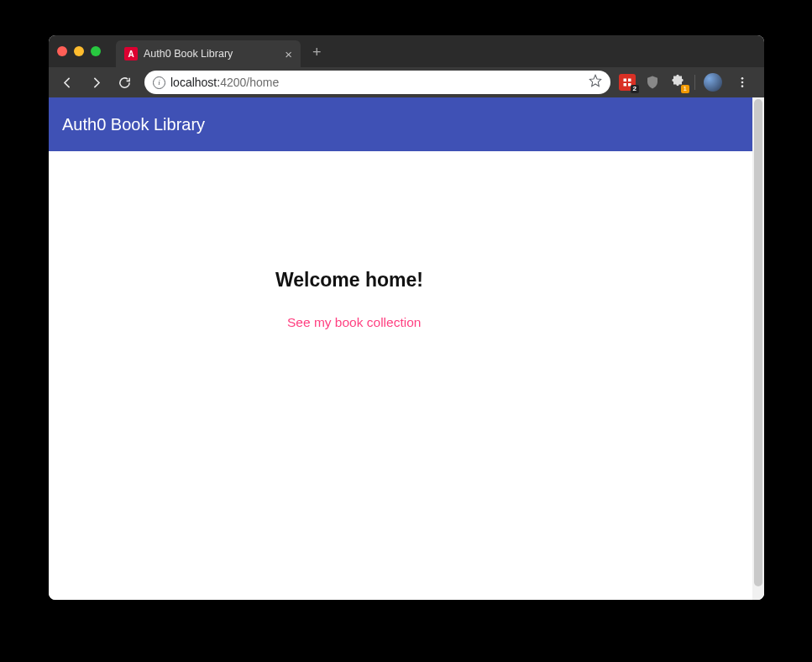  I want to click on arrow-right-icon, so click(96, 82).